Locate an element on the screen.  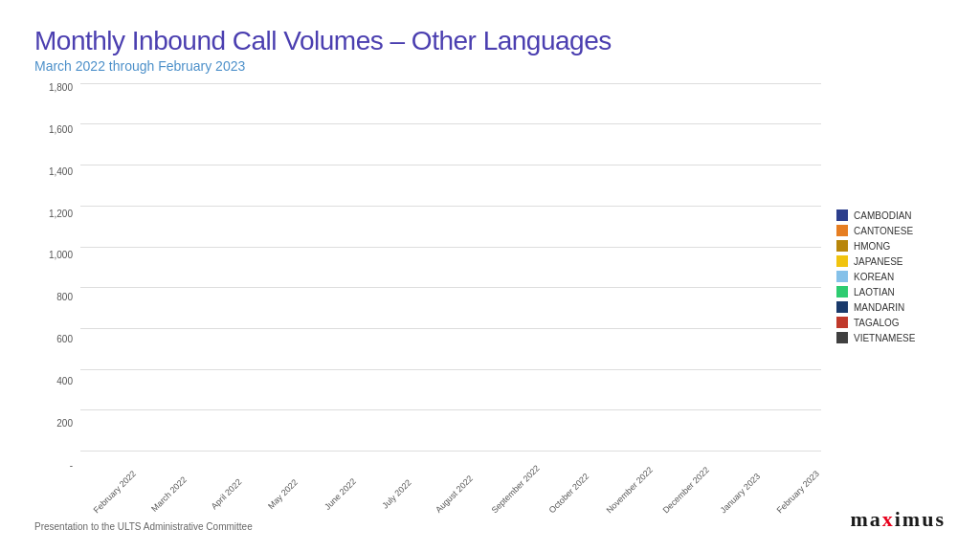
y-axis-label: - is located at coordinates (71, 466).